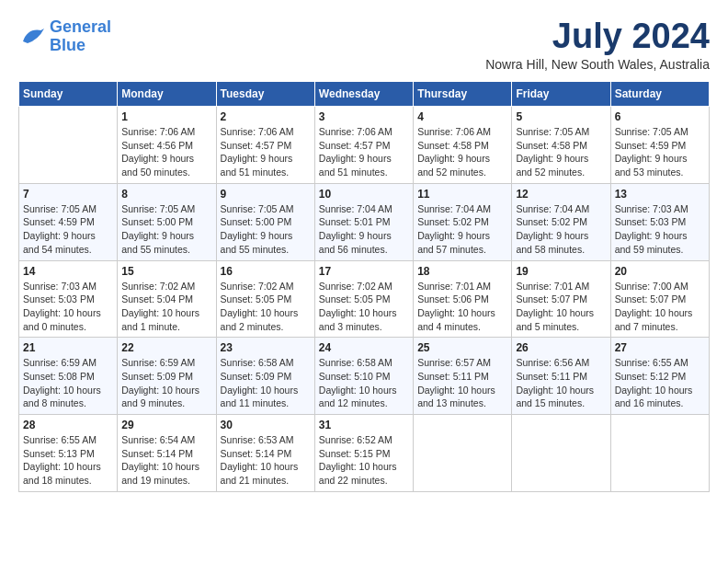 Image resolution: width=728 pixels, height=563 pixels. What do you see at coordinates (561, 145) in the screenshot?
I see `calendar-cell: 5Sunrise: 7:05 AMSunset: 4:58 PMDaylight…` at bounding box center [561, 145].